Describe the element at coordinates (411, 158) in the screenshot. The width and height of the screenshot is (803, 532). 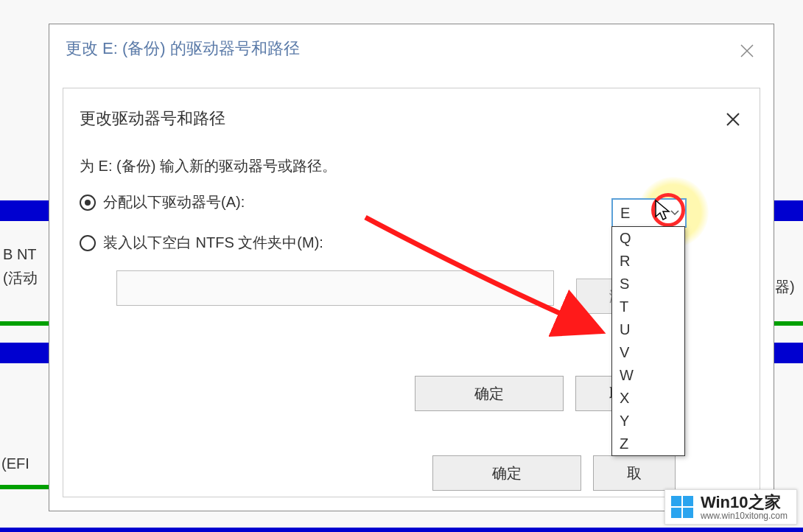
I see `instruction-text: 为 E: (备份) 输入新的驱动器号或路径。` at that location.